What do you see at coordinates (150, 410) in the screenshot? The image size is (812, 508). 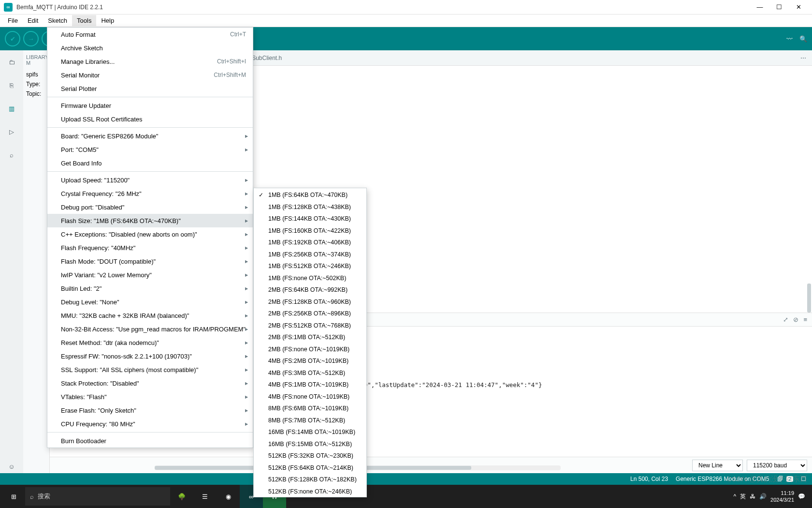 I see `tools-menu-item: Erase Flash: "Only Sketch"` at bounding box center [150, 410].